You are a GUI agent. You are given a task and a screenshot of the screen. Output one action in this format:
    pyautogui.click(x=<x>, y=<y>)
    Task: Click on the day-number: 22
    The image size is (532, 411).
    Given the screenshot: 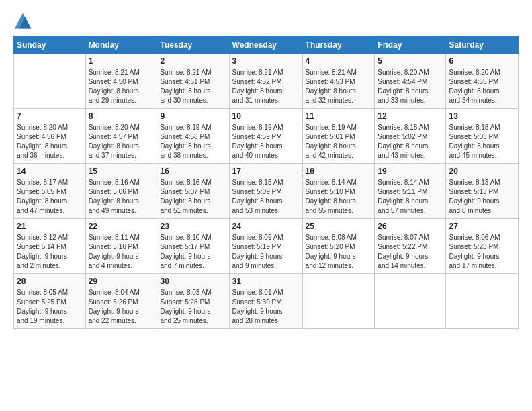 What is the action you would take?
    pyautogui.click(x=122, y=227)
    